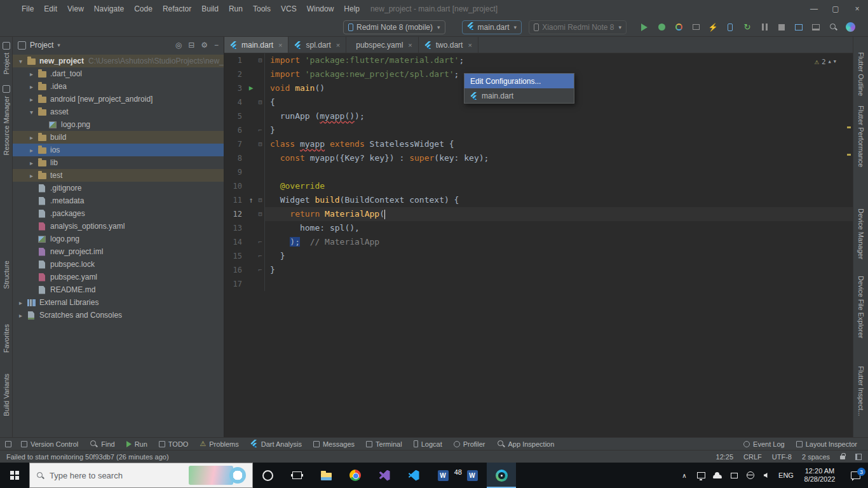  What do you see at coordinates (118, 252) in the screenshot?
I see `tree-item-new-project-iml: new_project.iml` at bounding box center [118, 252].